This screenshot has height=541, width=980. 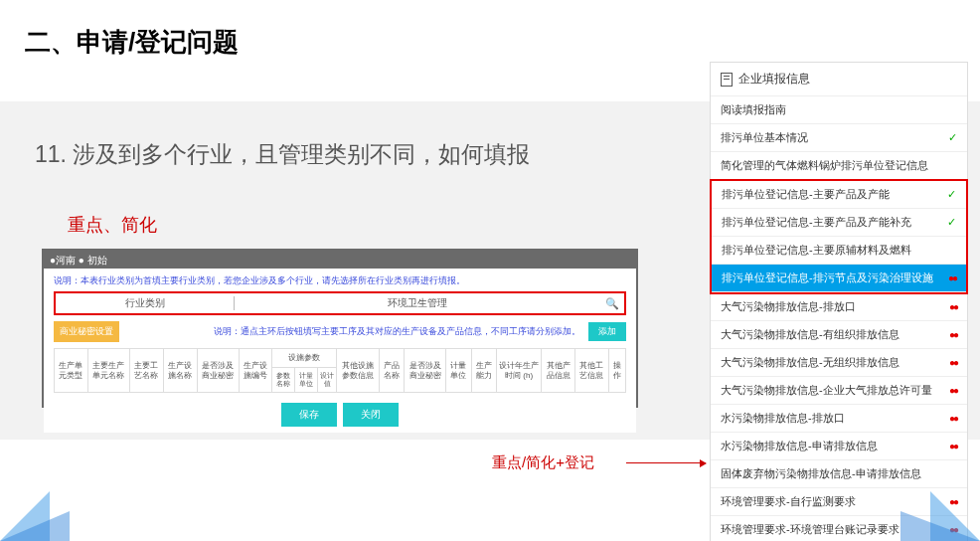 What do you see at coordinates (810, 334) in the screenshot?
I see `sidebar-item-label: 大气污染物排放信息-有组织排放信息` at bounding box center [810, 334].